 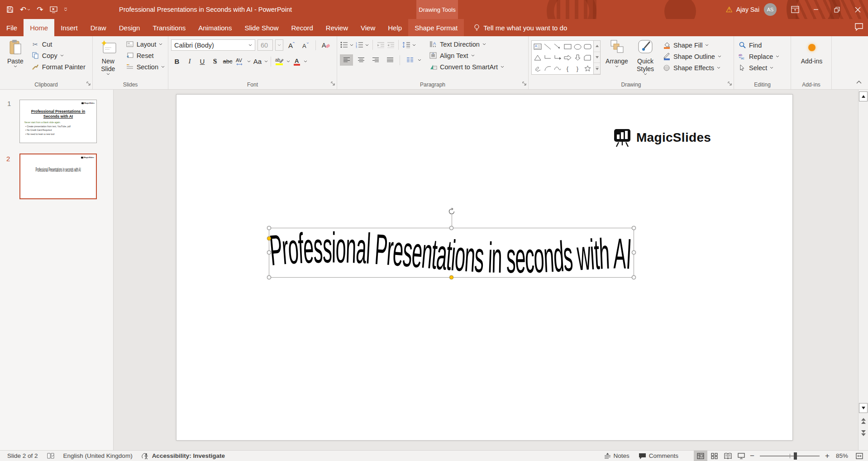 I want to click on find-button: Find, so click(x=763, y=45).